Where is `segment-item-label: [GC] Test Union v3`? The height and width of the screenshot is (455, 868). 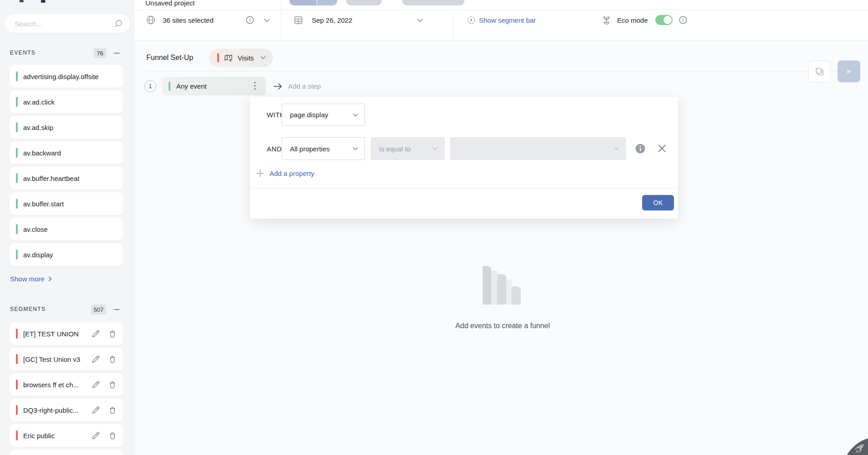
segment-item-label: [GC] Test Union v3 is located at coordinates (52, 359).